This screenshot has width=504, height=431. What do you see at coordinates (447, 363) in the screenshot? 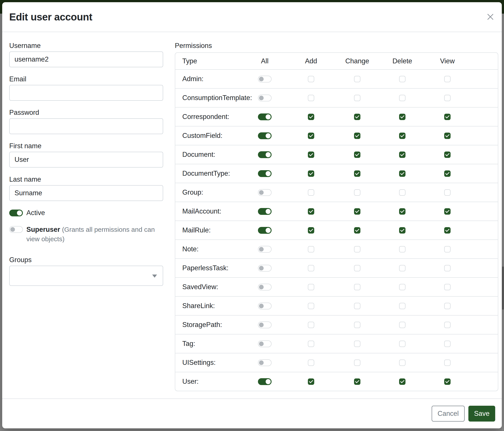
I see `checkbox-view-uisettings` at bounding box center [447, 363].